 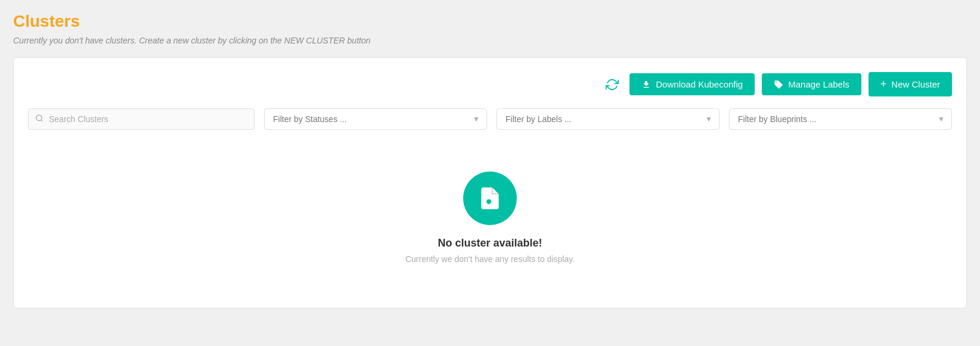 What do you see at coordinates (376, 119) in the screenshot?
I see `filter-statuses-wrapper: Filter by Statuses ... ▼` at bounding box center [376, 119].